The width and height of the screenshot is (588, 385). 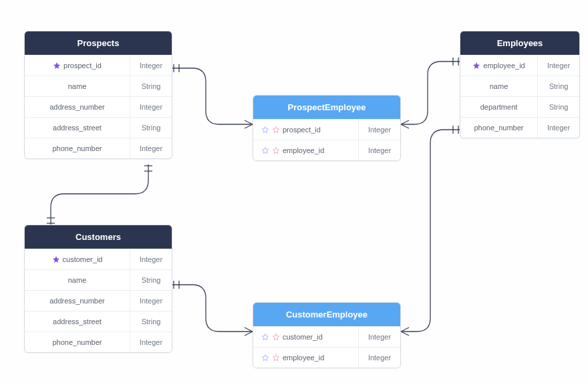 What do you see at coordinates (520, 84) in the screenshot?
I see `entity-employees: Employees employee_id Integer nameString…` at bounding box center [520, 84].